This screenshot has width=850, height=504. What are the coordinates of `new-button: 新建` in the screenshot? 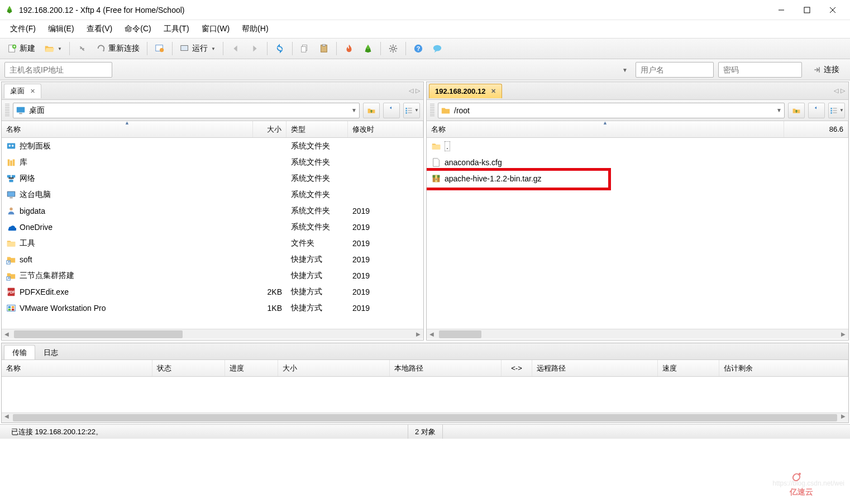 It's located at (21, 49).